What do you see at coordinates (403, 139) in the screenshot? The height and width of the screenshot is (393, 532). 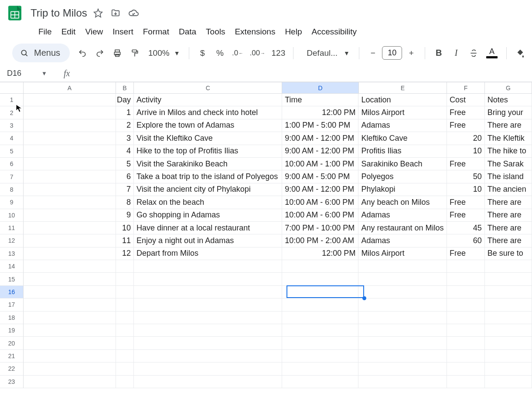 I see `cell-E4: Kleftiko Cave` at bounding box center [403, 139].